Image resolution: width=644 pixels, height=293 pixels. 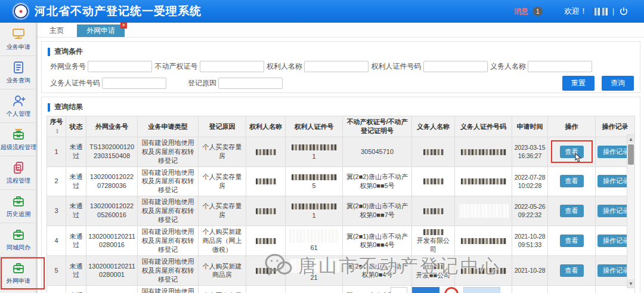 What do you see at coordinates (576, 11) in the screenshot?
I see `welcome-label: 欢迎！` at bounding box center [576, 11].